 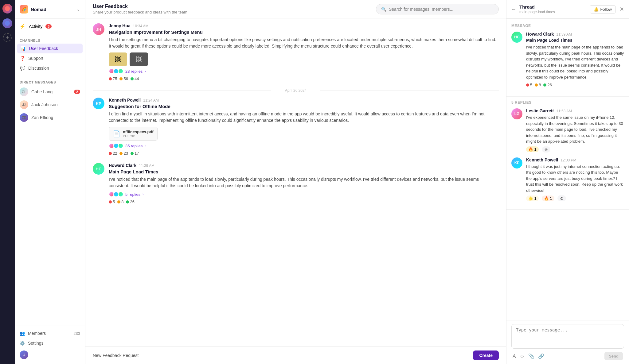 I want to click on message-meta-howard: Howard Clark 11:39 AM, so click(x=304, y=165).